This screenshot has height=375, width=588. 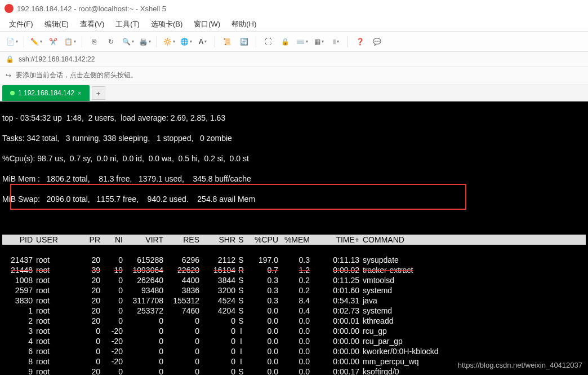 I want to click on cell: rcu_par_gp, so click(x=473, y=341).